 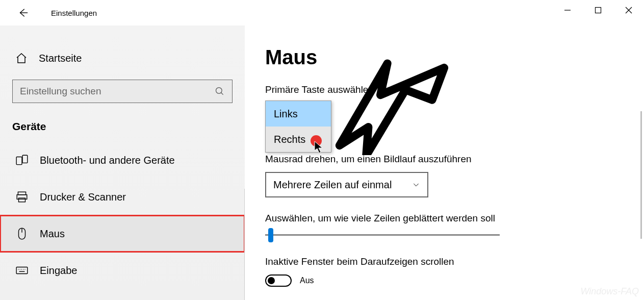 I want to click on keyboard-icon, so click(x=22, y=270).